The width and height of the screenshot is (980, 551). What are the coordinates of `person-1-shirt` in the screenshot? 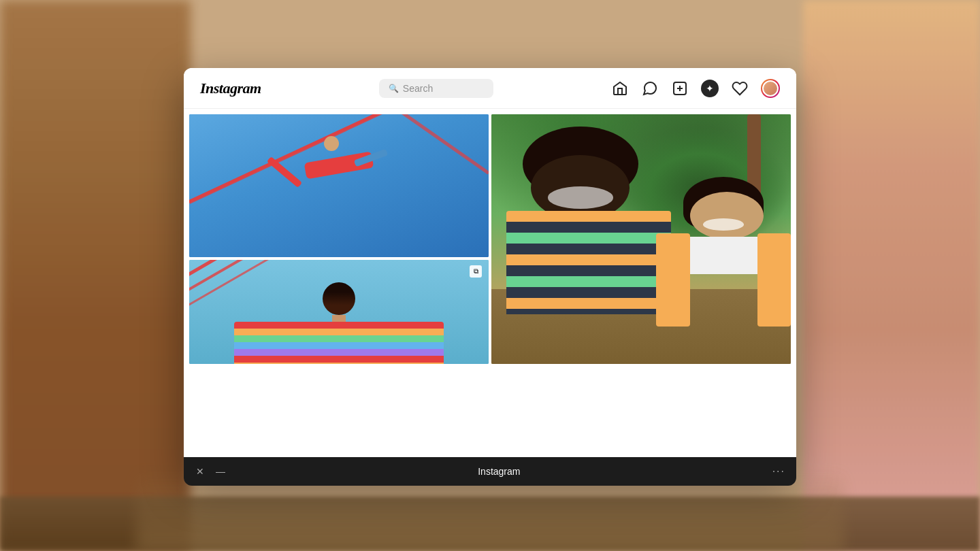 It's located at (589, 263).